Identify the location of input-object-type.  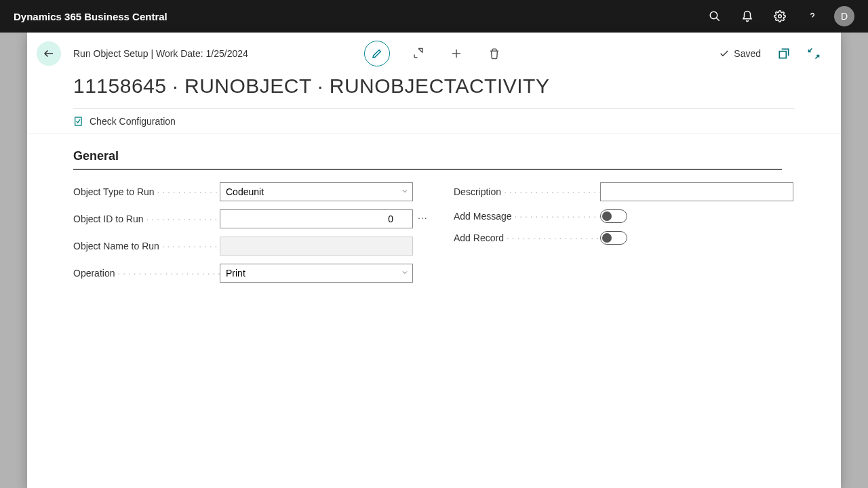
(316, 192).